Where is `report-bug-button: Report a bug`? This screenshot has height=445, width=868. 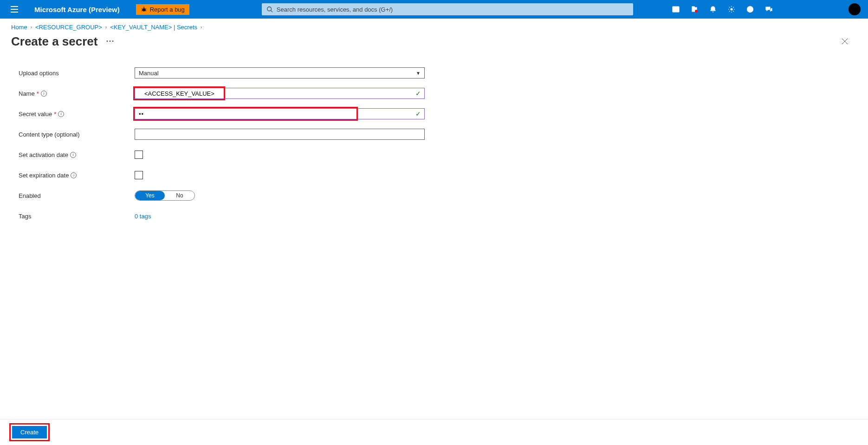 report-bug-button: Report a bug is located at coordinates (162, 9).